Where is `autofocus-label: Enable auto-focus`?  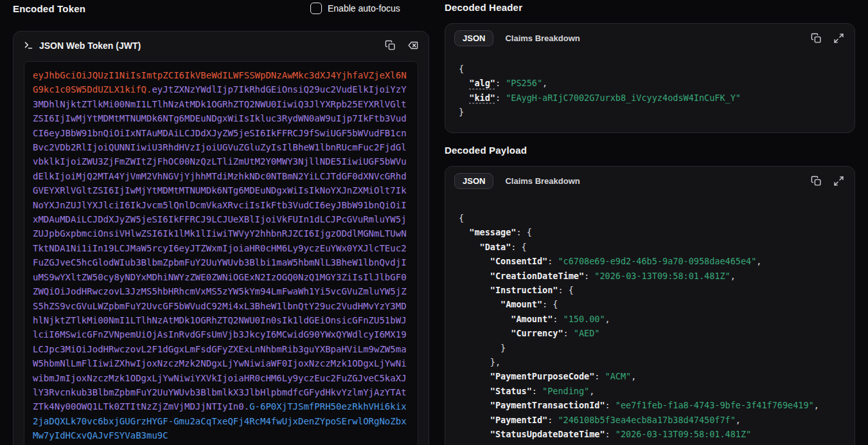
autofocus-label: Enable auto-focus is located at coordinates (364, 8).